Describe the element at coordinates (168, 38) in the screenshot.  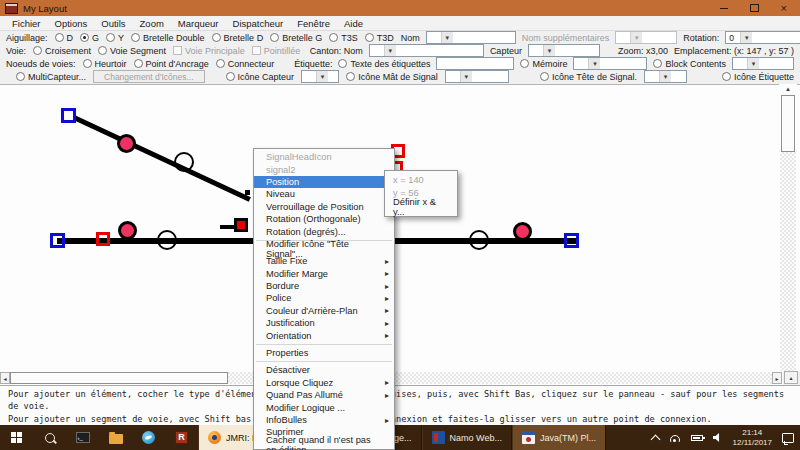
I see `radio-bretelle-double: Bretelle Double` at that location.